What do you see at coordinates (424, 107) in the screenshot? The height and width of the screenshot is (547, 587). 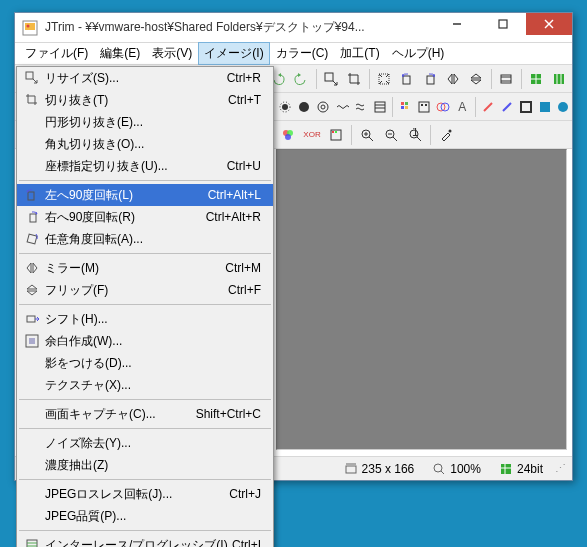 I see `mosaic2-icon` at bounding box center [424, 107].